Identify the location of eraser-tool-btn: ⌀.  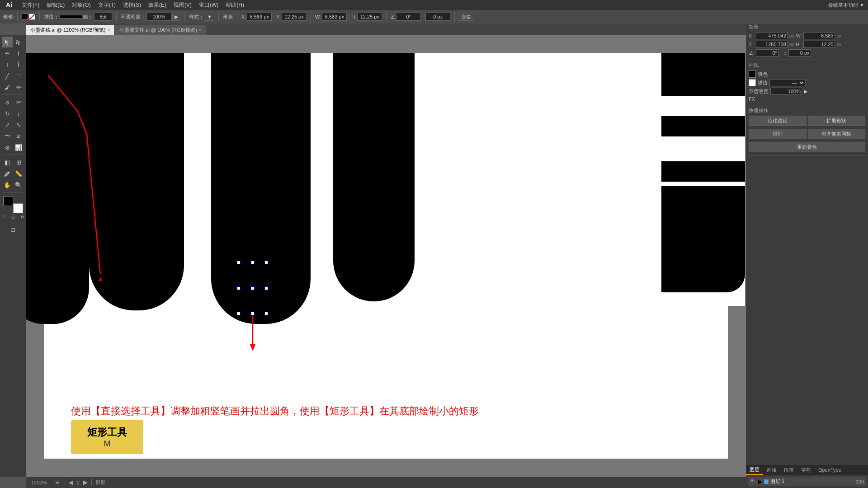
(7, 102).